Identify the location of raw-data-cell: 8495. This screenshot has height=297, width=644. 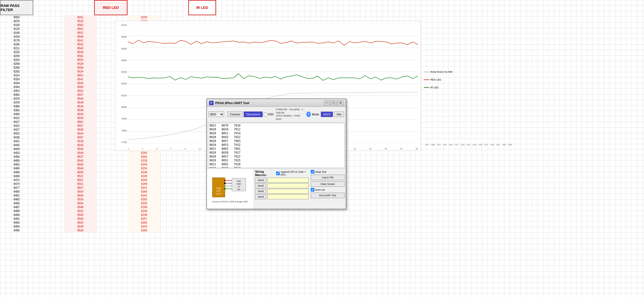
(17, 230).